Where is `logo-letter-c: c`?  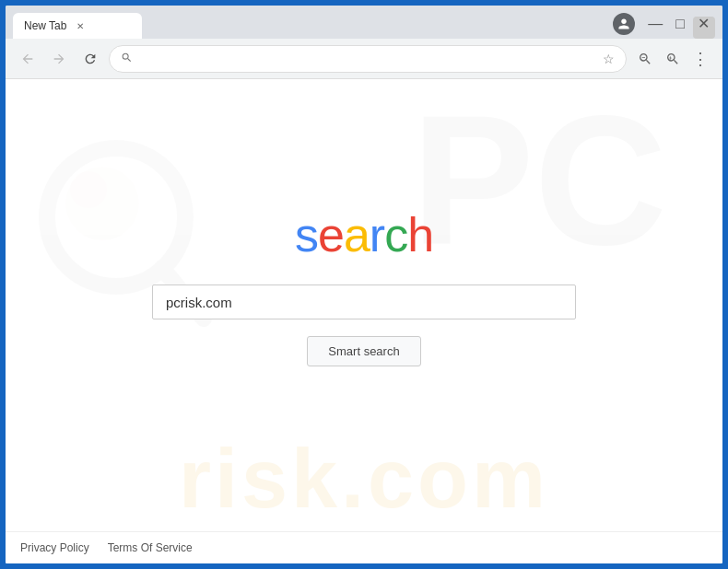
logo-letter-c: c is located at coordinates (396, 235).